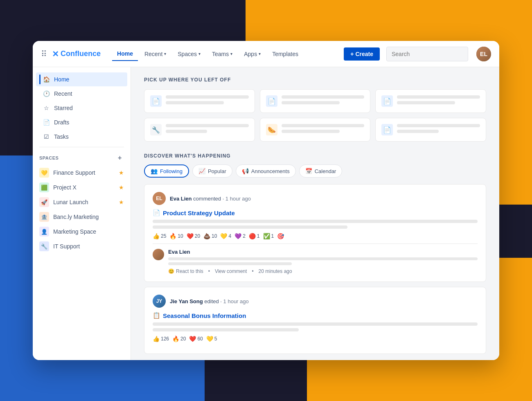 The width and height of the screenshot is (532, 401). I want to click on projectx-star-icon: ★, so click(121, 187).